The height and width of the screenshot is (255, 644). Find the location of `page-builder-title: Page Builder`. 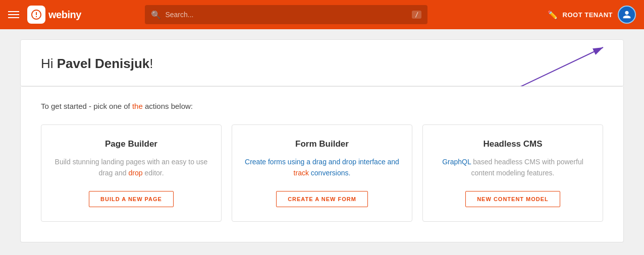

page-builder-title: Page Builder is located at coordinates (131, 144).